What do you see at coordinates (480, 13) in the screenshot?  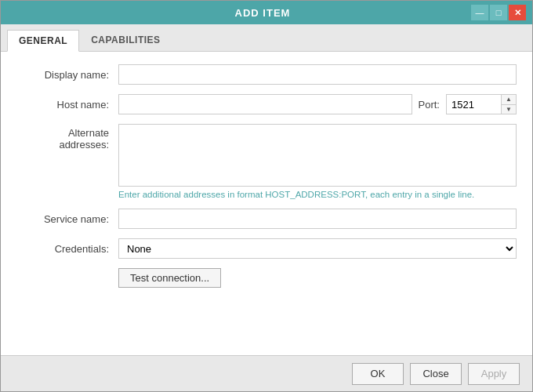 I see `minimize-button: —` at bounding box center [480, 13].